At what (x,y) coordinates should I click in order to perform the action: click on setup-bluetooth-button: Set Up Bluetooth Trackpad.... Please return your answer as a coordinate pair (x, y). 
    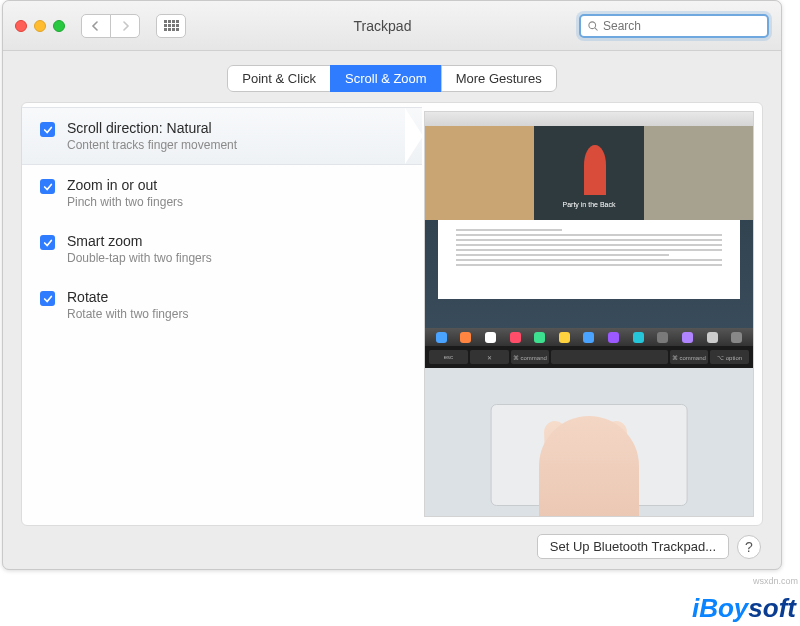
    Looking at the image, I should click on (633, 546).